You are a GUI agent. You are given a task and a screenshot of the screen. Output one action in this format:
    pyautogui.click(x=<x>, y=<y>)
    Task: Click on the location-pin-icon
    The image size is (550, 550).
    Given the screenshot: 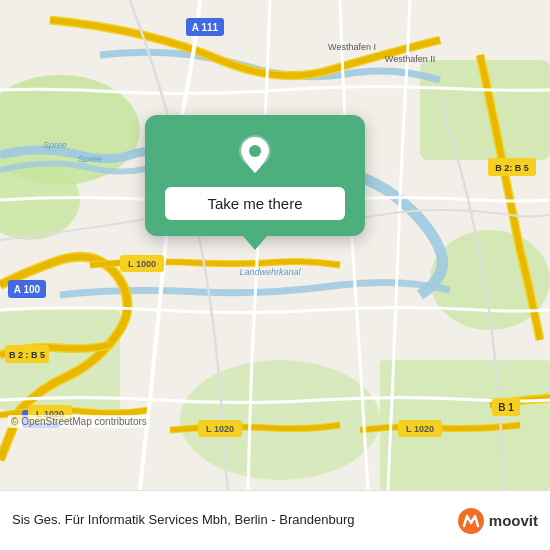 What is the action you would take?
    pyautogui.click(x=255, y=155)
    